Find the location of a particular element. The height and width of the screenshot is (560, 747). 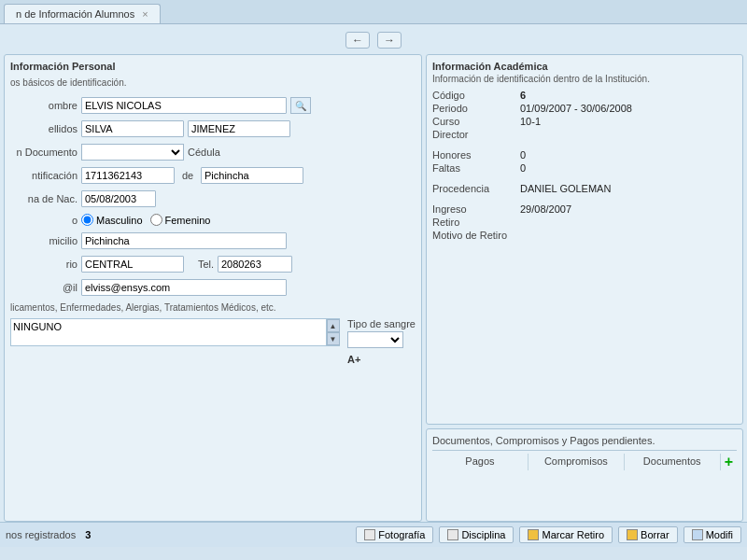

periodo-key: Periodo is located at coordinates (474, 108).